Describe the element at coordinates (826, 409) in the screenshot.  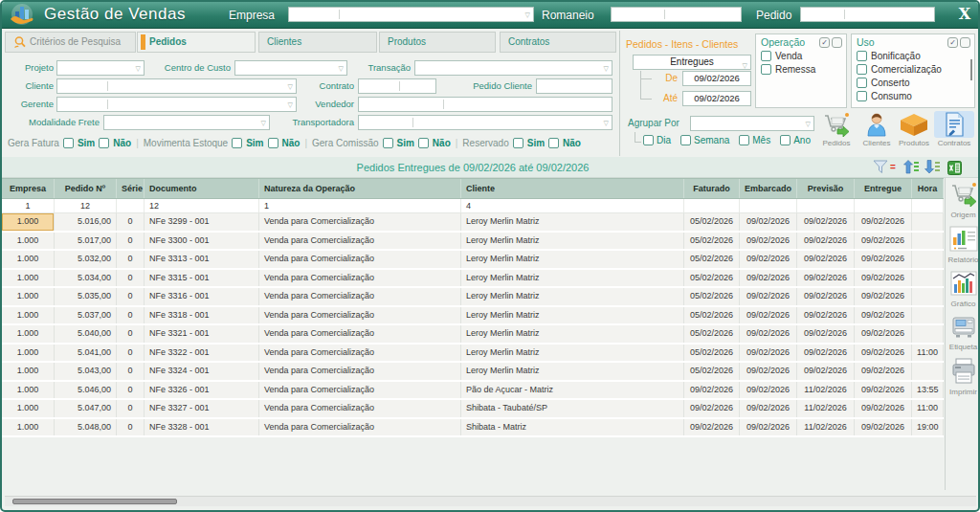
I see `table-cell: 11/02/2026` at that location.